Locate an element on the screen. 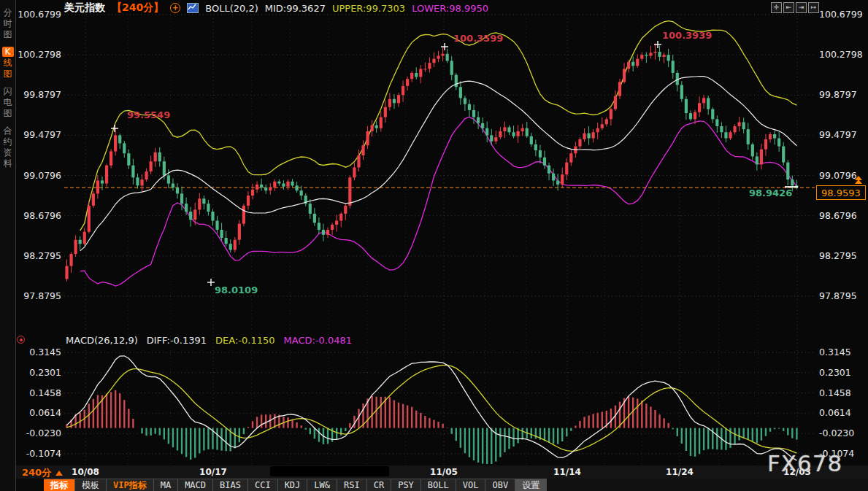 Image resolution: width=868 pixels, height=491 pixels. toolbar-item-OBV: OBV is located at coordinates (501, 484).